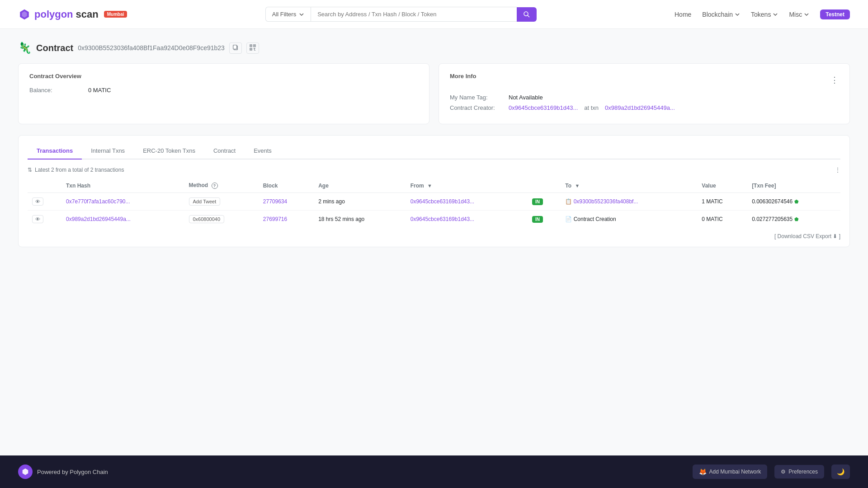  Describe the element at coordinates (434, 236) in the screenshot. I see `csv-export-row: [ Download CSV Export ⬇ ]` at that location.